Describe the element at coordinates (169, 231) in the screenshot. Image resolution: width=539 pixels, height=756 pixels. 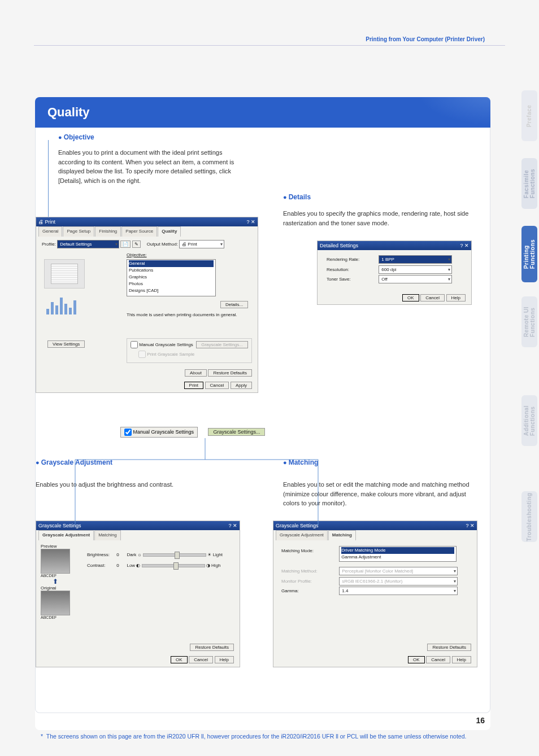
I see `tab-quality: Quality` at that location.